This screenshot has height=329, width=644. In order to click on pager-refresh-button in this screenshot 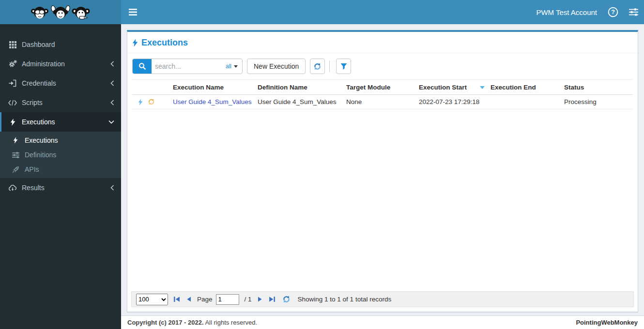, I will do `click(287, 299)`.